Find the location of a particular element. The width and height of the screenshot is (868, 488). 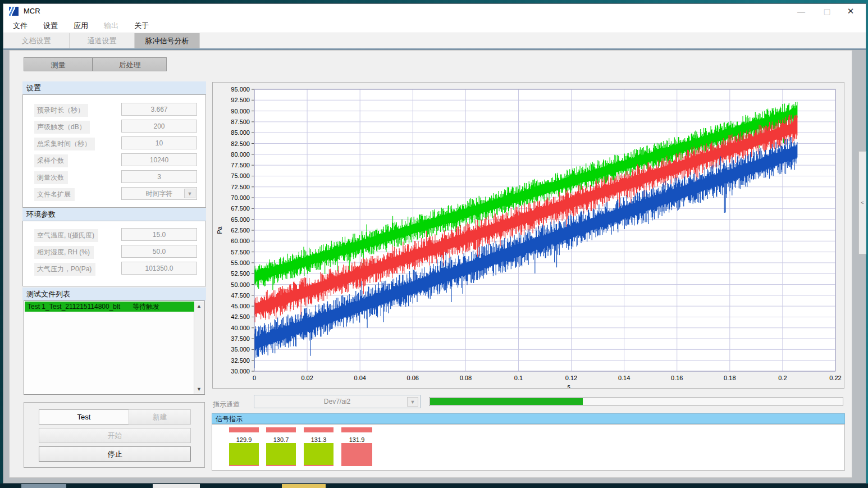

title-bar: MCR — ▢ ✕ is located at coordinates (435, 11).